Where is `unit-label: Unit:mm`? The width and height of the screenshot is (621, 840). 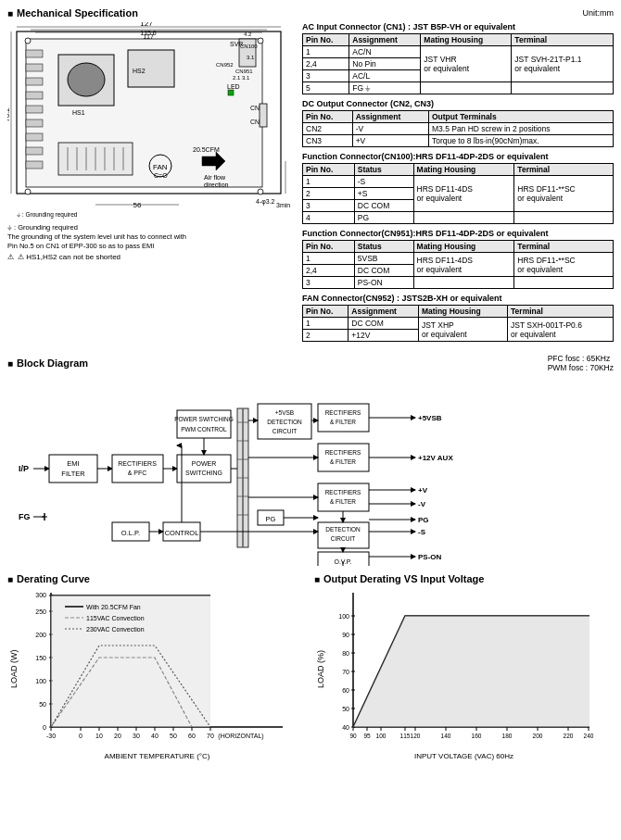 unit-label: Unit:mm is located at coordinates (599, 13).